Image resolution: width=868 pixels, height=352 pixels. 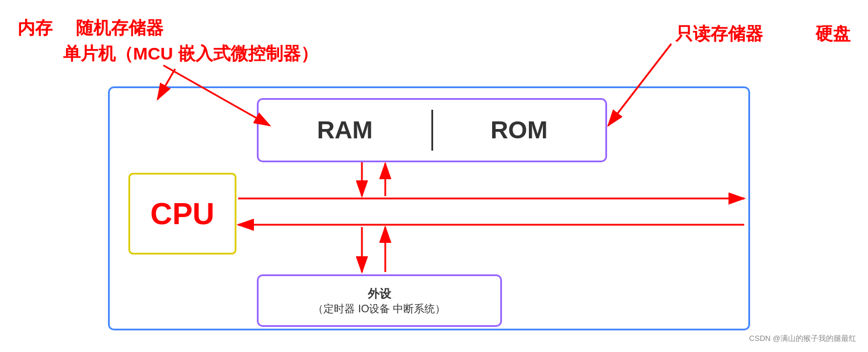 I want to click on peripheral-label1: 外设, so click(x=379, y=294).